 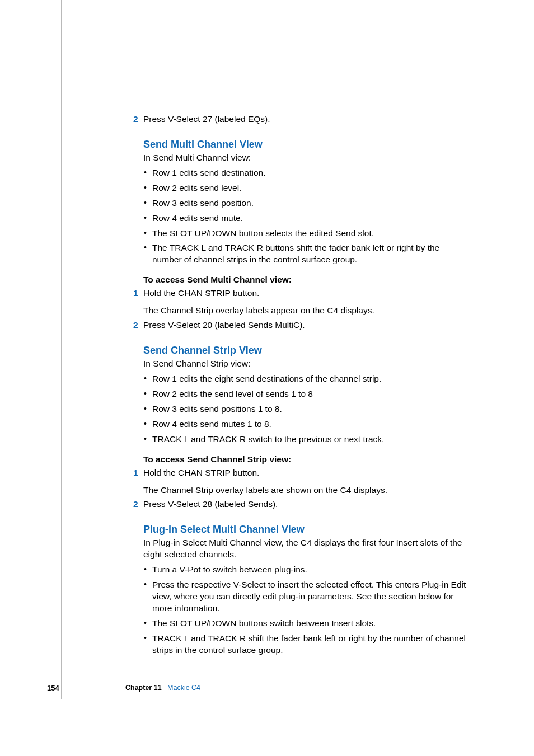 What do you see at coordinates (305, 410) in the screenshot?
I see `list-item: Row 3 edits send positions 1 to 8.` at bounding box center [305, 410].